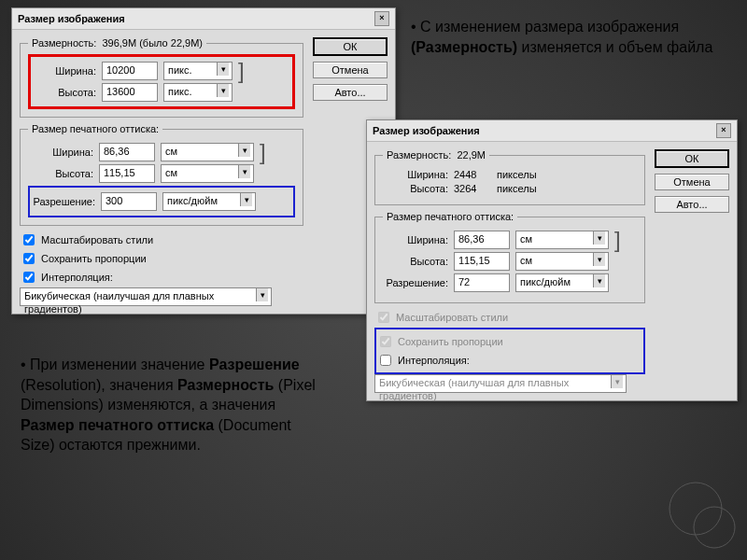  Describe the element at coordinates (472, 189) in the screenshot. I see `height-value: 3264` at that location.